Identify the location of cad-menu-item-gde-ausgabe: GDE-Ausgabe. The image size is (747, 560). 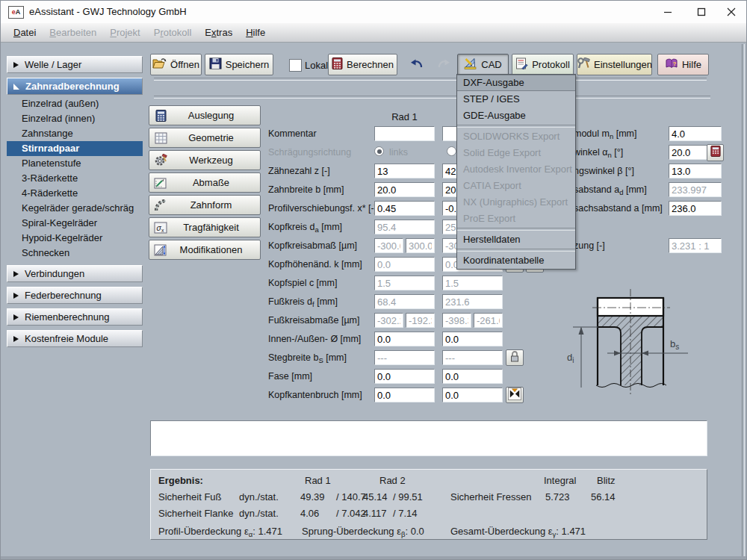
(516, 116).